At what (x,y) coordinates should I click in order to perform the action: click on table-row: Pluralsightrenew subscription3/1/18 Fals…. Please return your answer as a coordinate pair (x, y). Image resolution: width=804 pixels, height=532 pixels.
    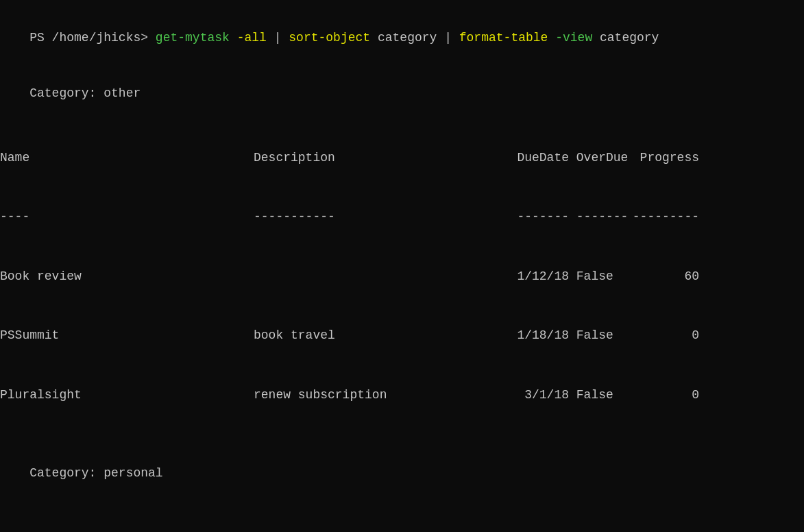
    Looking at the image, I should click on (402, 395).